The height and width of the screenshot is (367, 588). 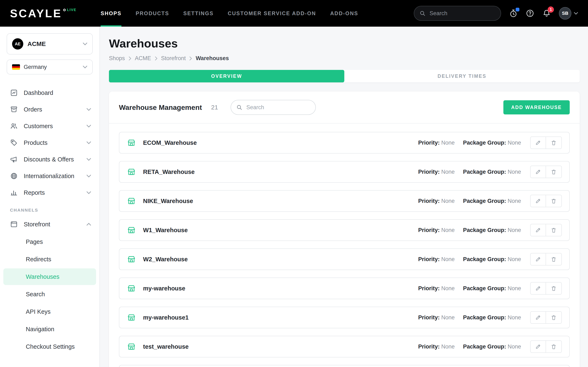 What do you see at coordinates (569, 13) in the screenshot?
I see `user-menu: SB` at bounding box center [569, 13].